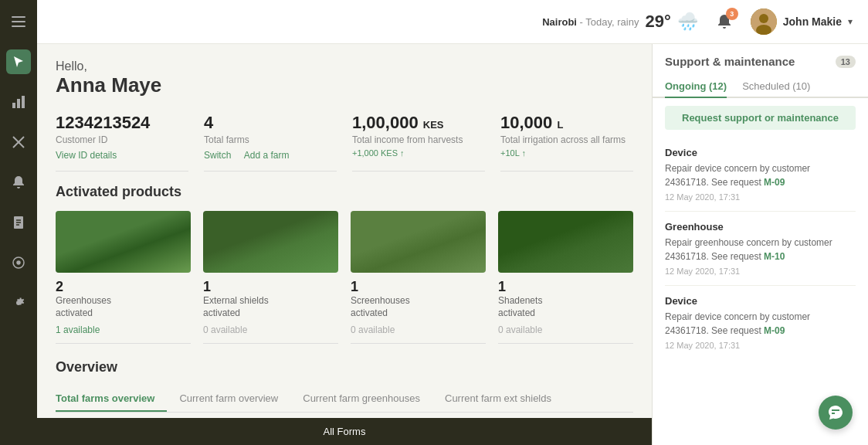 This screenshot has width=868, height=445. Describe the element at coordinates (19, 263) in the screenshot. I see `compass-icon` at that location.